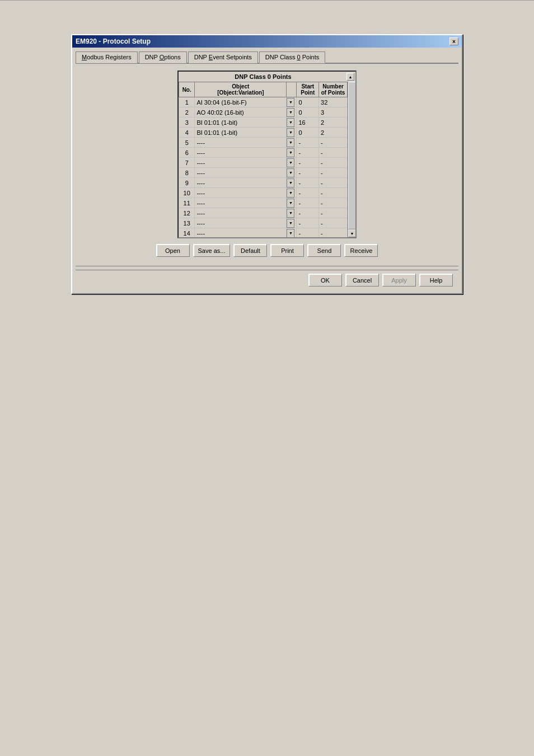 Image resolution: width=534 pixels, height=756 pixels. Describe the element at coordinates (292, 112) in the screenshot. I see `cell-dropdown-2: ▼` at that location.